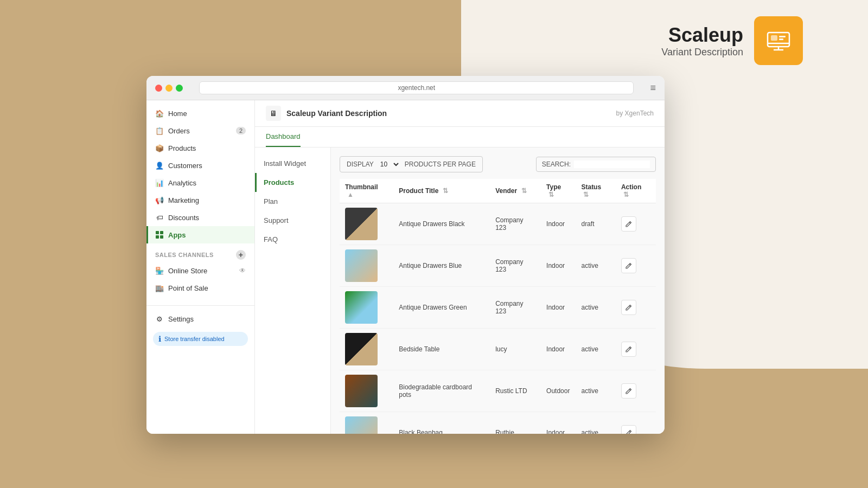 Image resolution: width=868 pixels, height=488 pixels. Describe the element at coordinates (201, 271) in the screenshot. I see `sidebar-item-online-store: 🏪 Online Store 👁` at that location.